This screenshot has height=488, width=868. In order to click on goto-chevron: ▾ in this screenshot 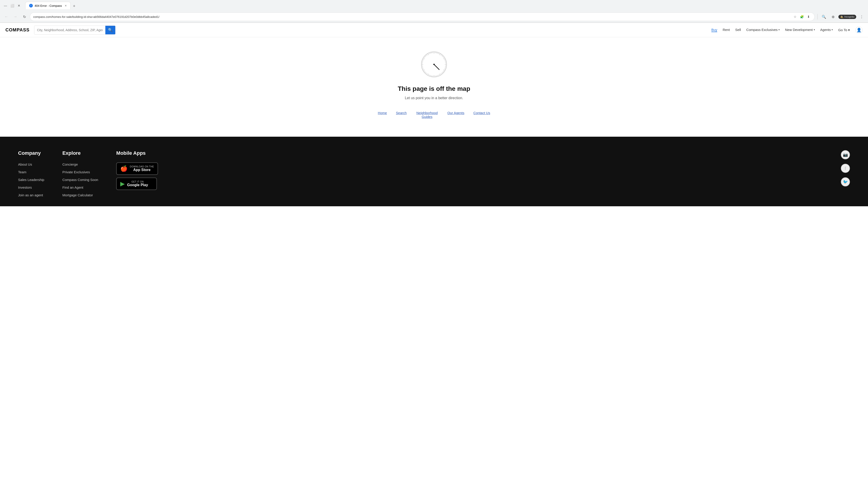, I will do `click(849, 30)`.